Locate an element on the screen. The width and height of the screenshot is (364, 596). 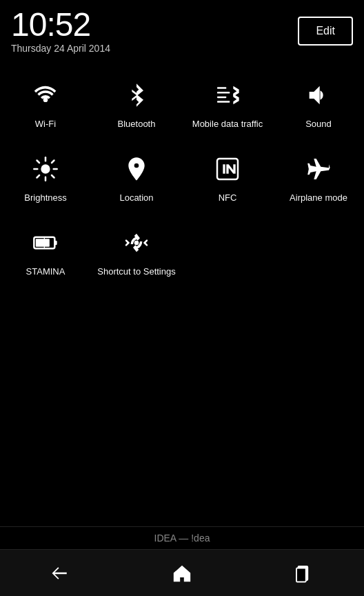
tile-shortcut: Shortcut to Settings is located at coordinates (136, 251).